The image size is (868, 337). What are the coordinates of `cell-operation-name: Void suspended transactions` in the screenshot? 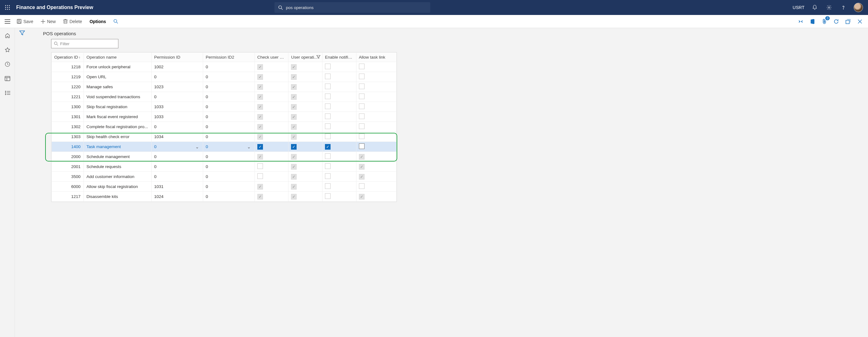 It's located at (118, 97).